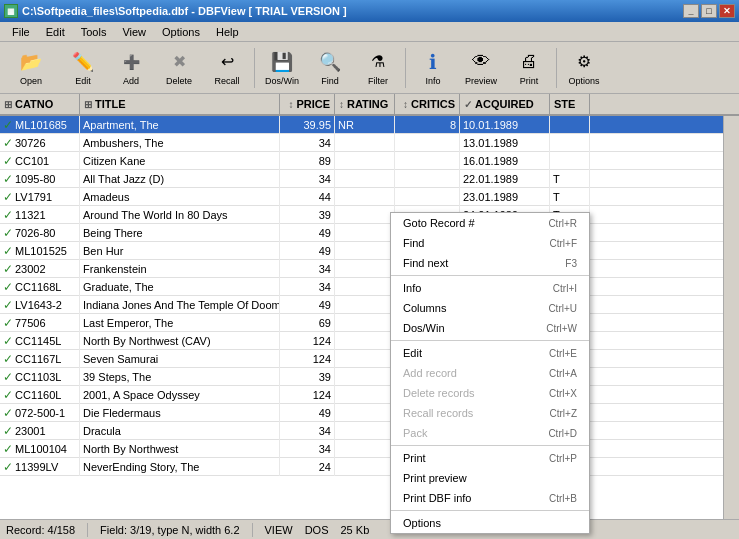 This screenshot has height=539, width=739. What do you see at coordinates (370, 395) in the screenshot?
I see `table-row: ✓CC1160L2001, A Space Odyssey12417.02.19…` at bounding box center [370, 395].